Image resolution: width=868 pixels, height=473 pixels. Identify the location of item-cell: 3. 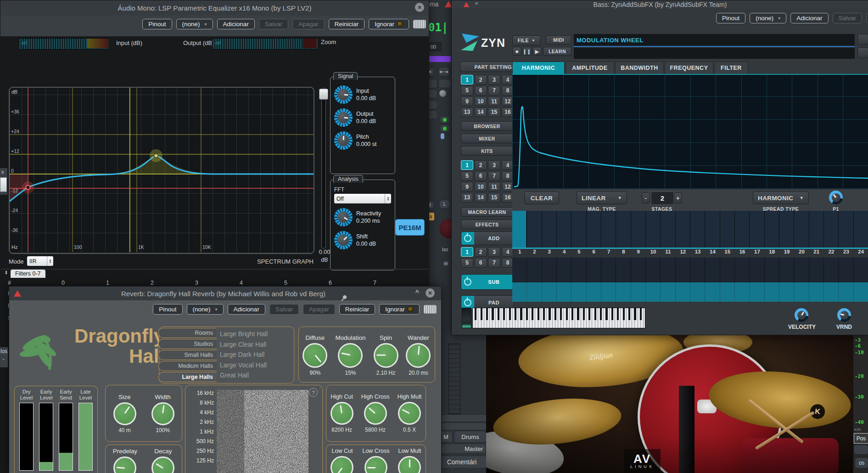
(494, 252).